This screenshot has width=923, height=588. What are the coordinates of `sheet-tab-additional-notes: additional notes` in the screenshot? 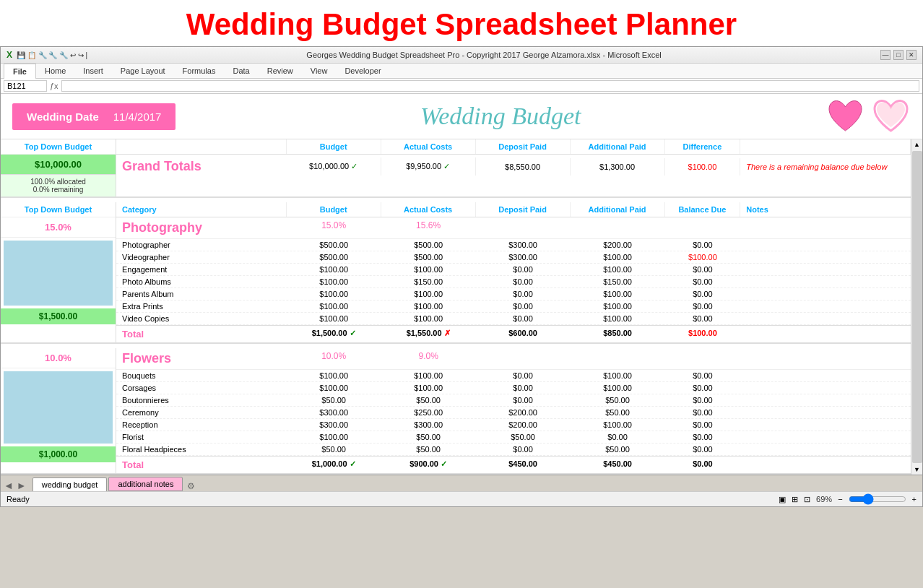 It's located at (146, 484).